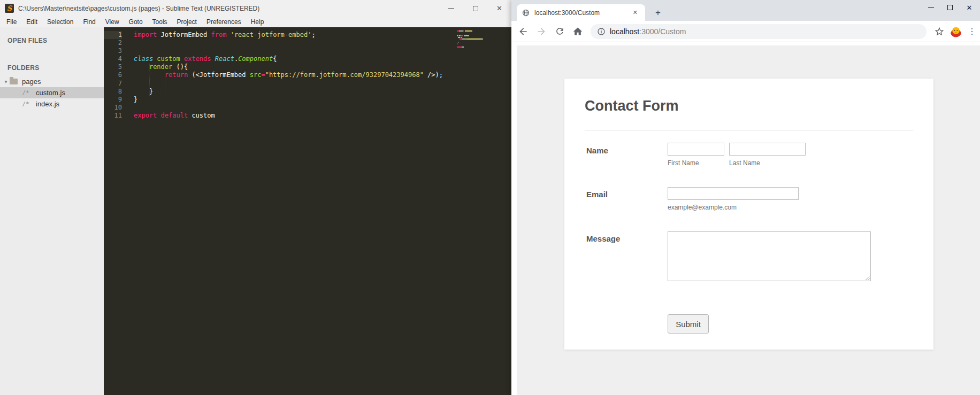  What do you see at coordinates (560, 31) in the screenshot?
I see `reload-icon` at bounding box center [560, 31].